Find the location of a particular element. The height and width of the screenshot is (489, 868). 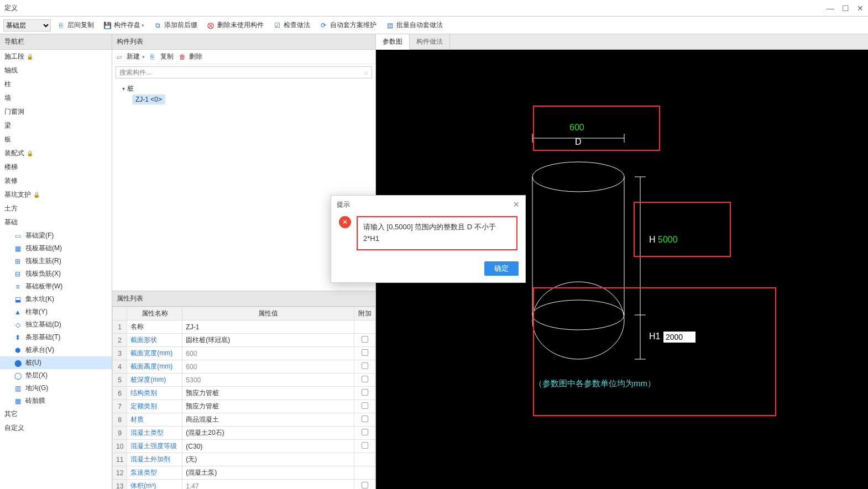

check-method-button: ☑检查做法 is located at coordinates (291, 25).